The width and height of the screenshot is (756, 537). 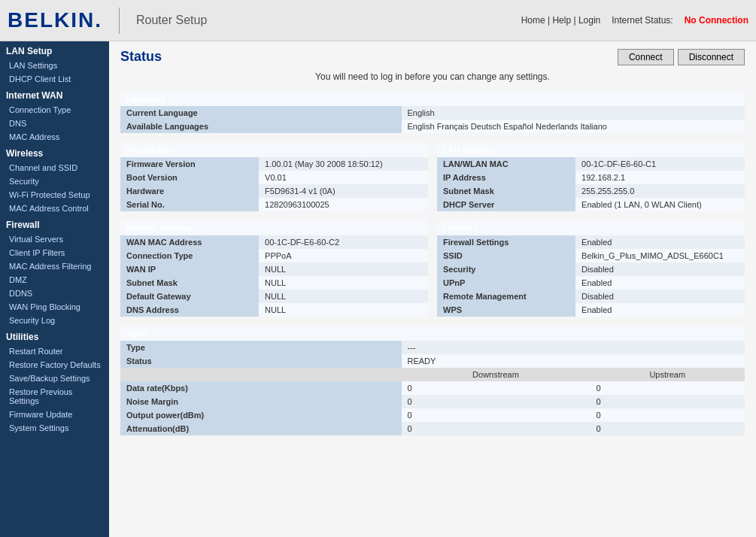 I want to click on header: BELKIN. Router Setup Home | Help | Login…, so click(x=378, y=21).